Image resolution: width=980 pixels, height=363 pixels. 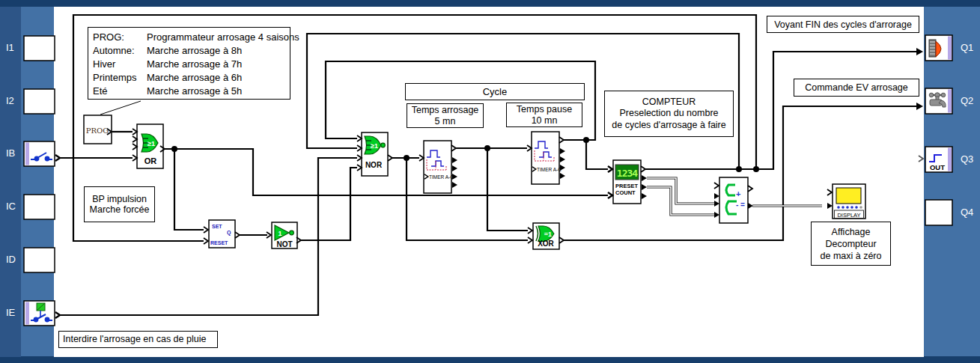 I want to click on comment-line-label: PROG:, so click(x=120, y=37).